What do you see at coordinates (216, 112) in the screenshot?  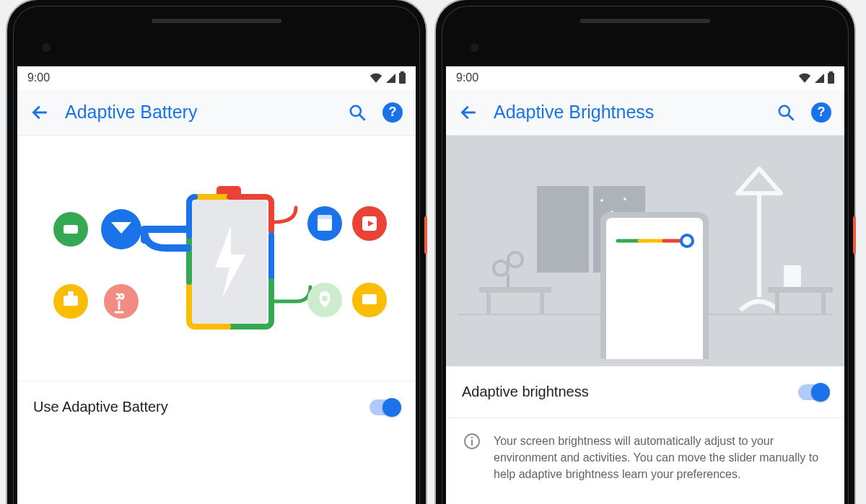 I see `app-bar: Adaptive Battery ?` at bounding box center [216, 112].